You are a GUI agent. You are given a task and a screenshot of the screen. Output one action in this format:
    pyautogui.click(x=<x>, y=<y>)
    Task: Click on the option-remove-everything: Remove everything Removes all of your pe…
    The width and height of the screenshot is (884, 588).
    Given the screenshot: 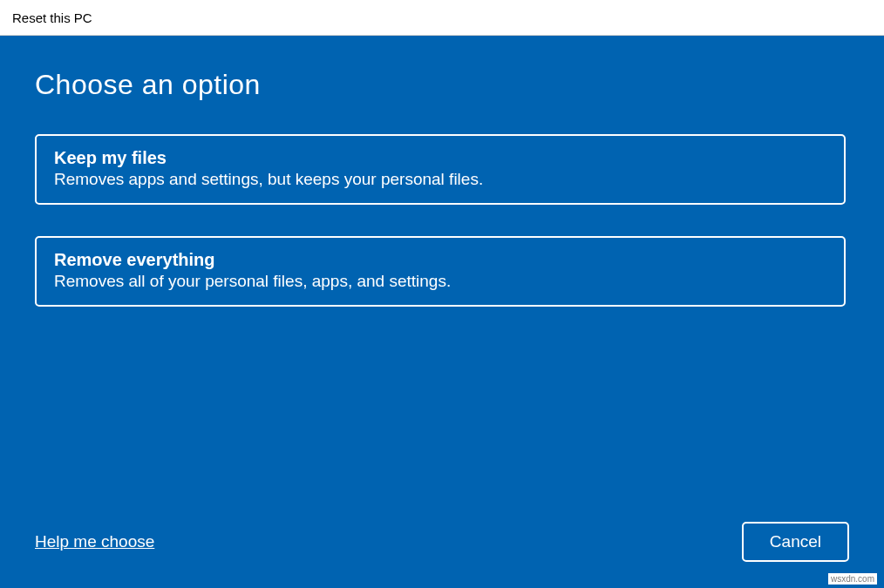 What is the action you would take?
    pyautogui.click(x=440, y=272)
    